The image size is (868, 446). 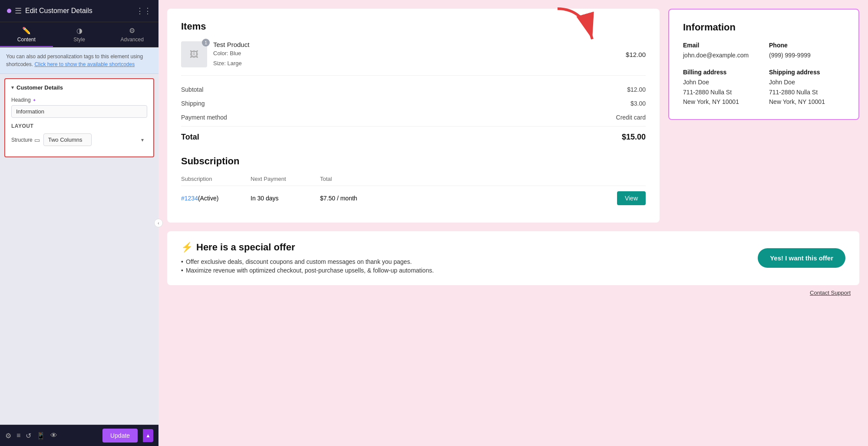 I want to click on tab-style: ◑ Style, so click(x=79, y=35).